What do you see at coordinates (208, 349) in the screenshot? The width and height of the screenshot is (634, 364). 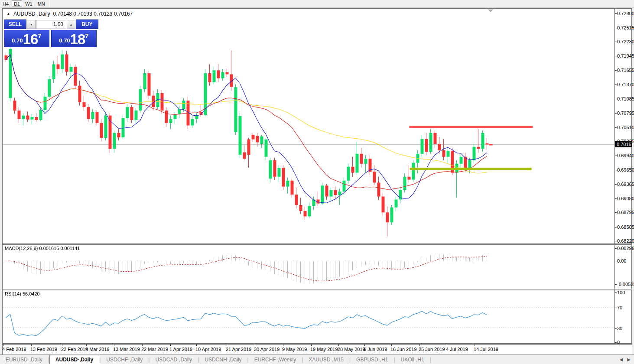 I see `date-axis-label: 10 Apr 2019` at bounding box center [208, 349].